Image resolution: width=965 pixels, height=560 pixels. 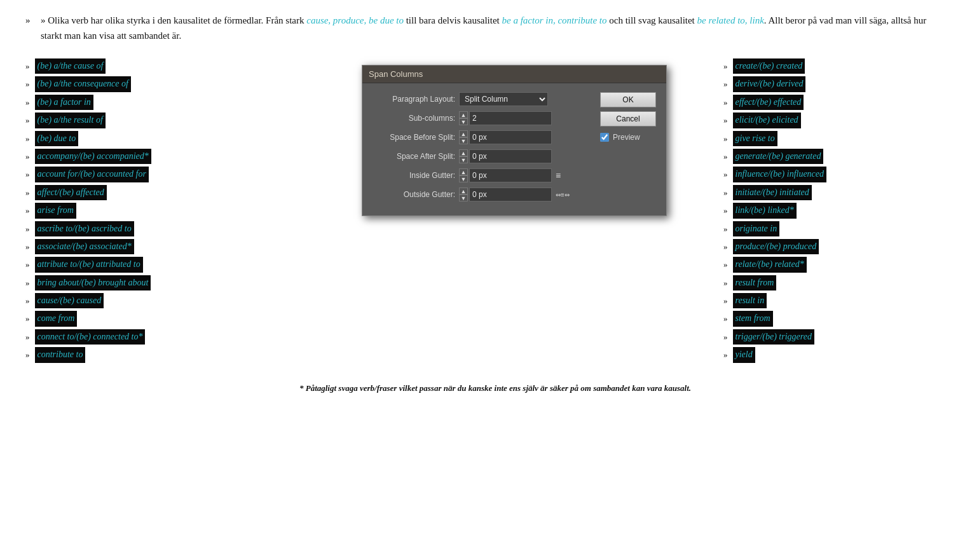 What do you see at coordinates (514, 149) in the screenshot?
I see `dialog-body: Paragraph Layout: Split Column Span All …` at bounding box center [514, 149].